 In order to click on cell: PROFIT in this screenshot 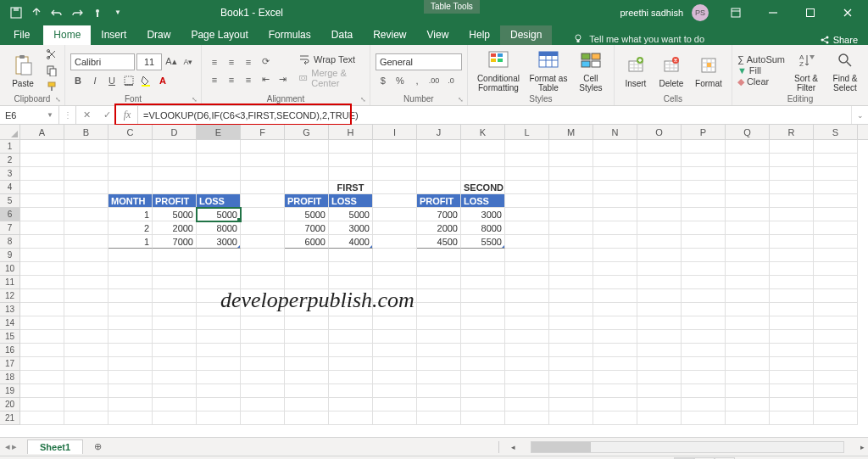, I will do `click(175, 201)`.